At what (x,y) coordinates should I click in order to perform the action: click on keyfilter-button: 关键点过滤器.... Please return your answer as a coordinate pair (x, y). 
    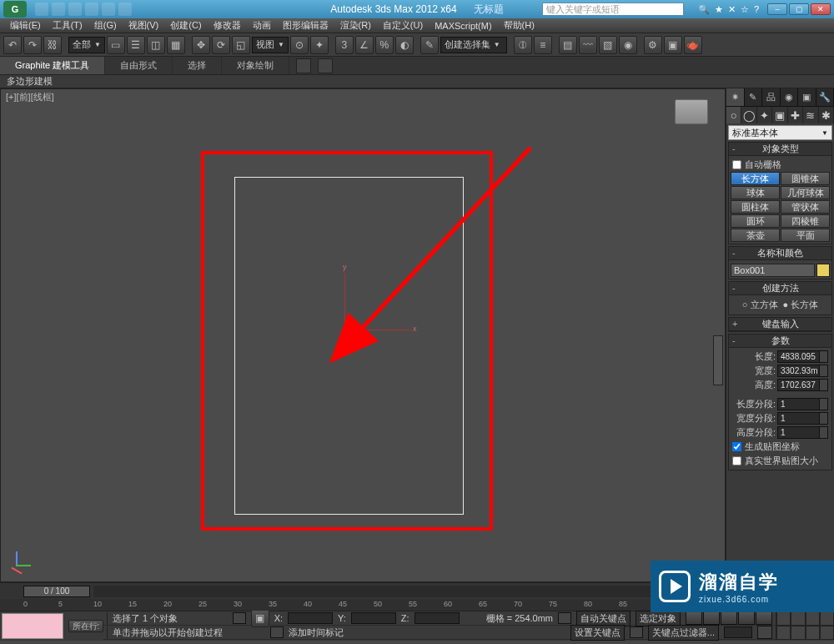
    Looking at the image, I should click on (684, 632).